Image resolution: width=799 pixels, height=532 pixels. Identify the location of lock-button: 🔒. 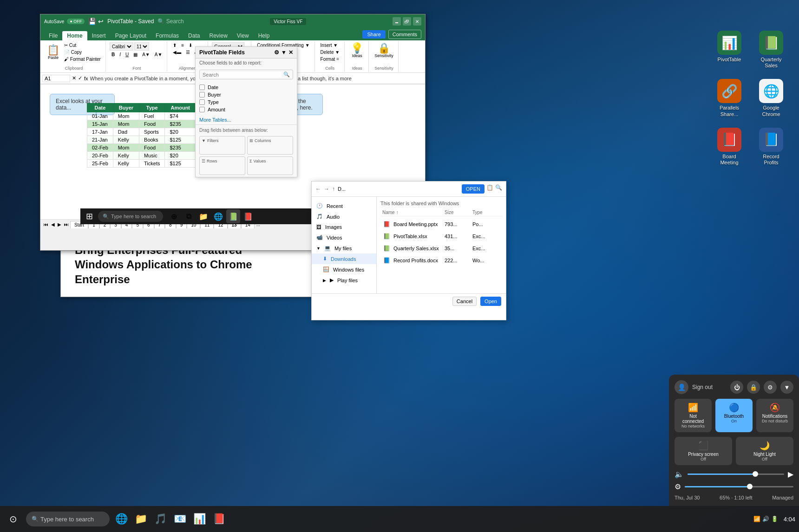
(753, 387).